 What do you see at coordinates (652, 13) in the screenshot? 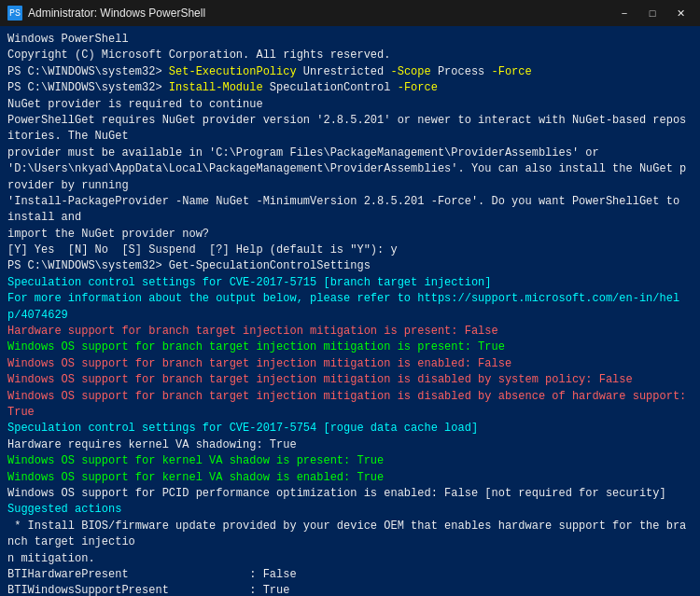
I see `maximize-button: □` at bounding box center [652, 13].